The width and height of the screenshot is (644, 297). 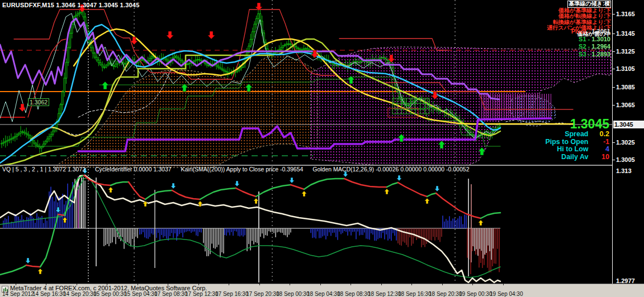 I want to click on pivot-row: S1 - 1.3010, so click(x=591, y=40).